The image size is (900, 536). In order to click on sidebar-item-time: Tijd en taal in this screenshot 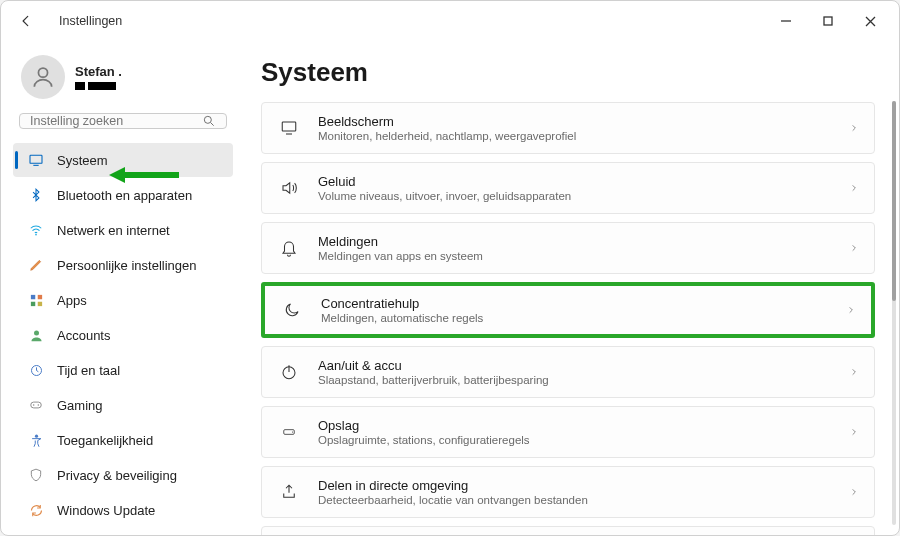, I will do `click(123, 370)`.